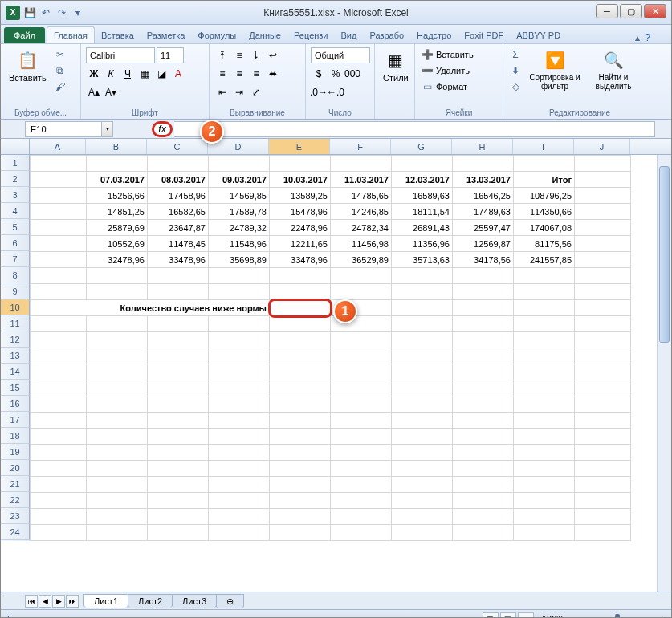 This screenshot has height=618, width=672. I want to click on row-header: 9, so click(15, 291).